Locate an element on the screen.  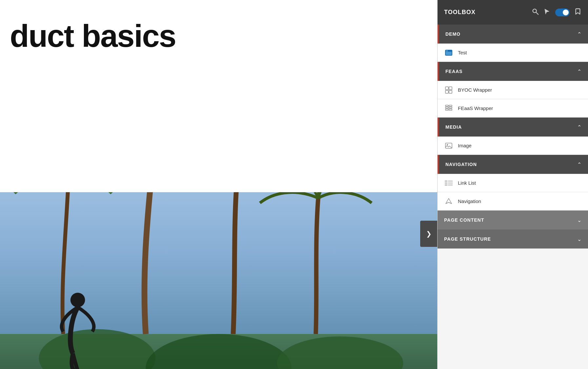
page-content-section-header: PAGE CONTENT ⌄ is located at coordinates (513, 220).